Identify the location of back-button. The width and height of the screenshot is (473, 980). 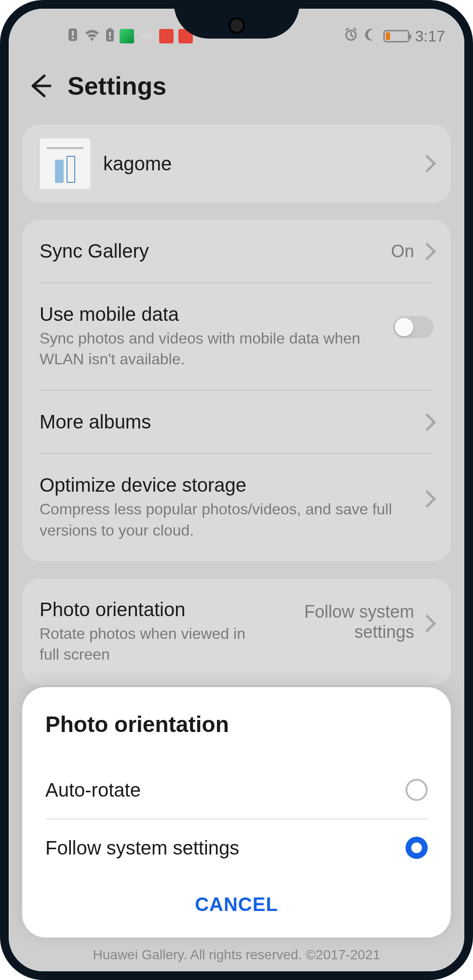
(40, 86).